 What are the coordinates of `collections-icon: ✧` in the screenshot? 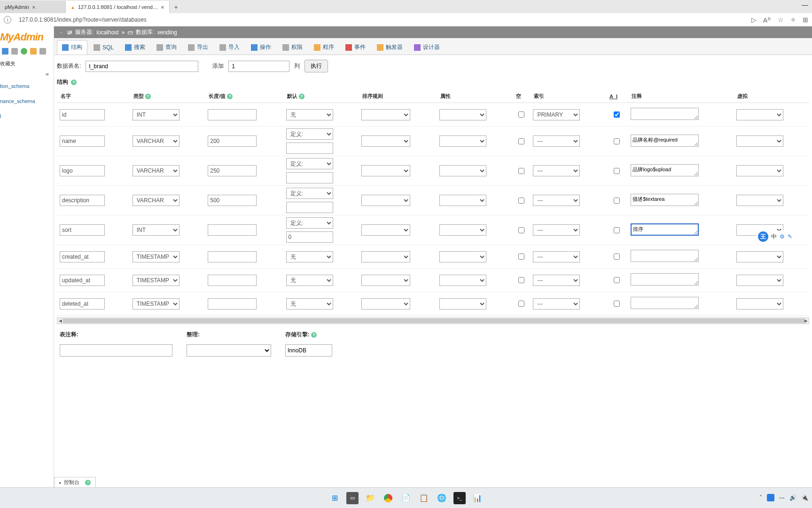 It's located at (793, 20).